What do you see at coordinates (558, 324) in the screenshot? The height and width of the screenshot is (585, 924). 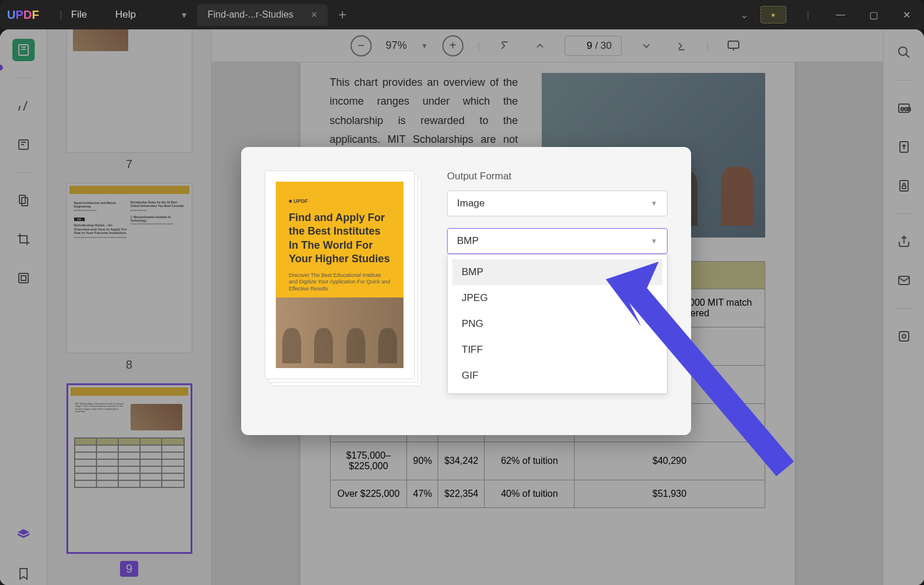 I see `option-png: PNG` at bounding box center [558, 324].